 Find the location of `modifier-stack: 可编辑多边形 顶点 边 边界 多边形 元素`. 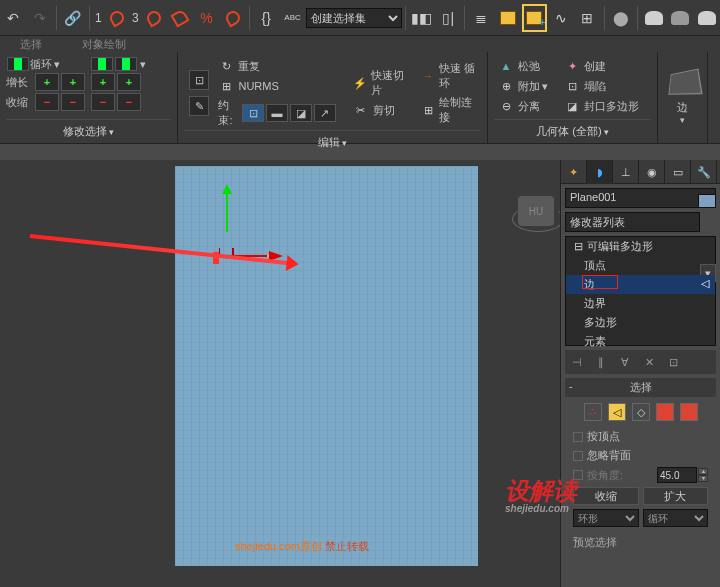

modifier-stack: 可编辑多边形 顶点 边 边界 多边形 元素 is located at coordinates (640, 291).